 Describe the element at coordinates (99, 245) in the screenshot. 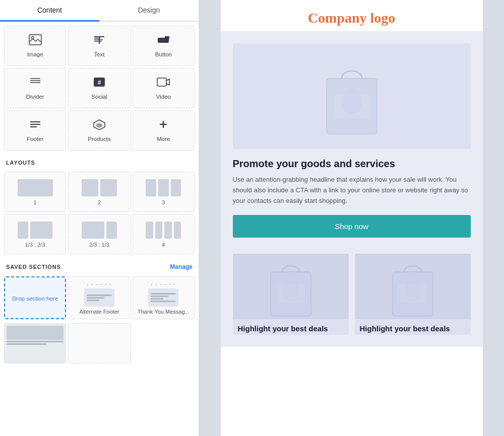

I see `layout-2-3-1-3-label: 2/3 : 1/3` at that location.